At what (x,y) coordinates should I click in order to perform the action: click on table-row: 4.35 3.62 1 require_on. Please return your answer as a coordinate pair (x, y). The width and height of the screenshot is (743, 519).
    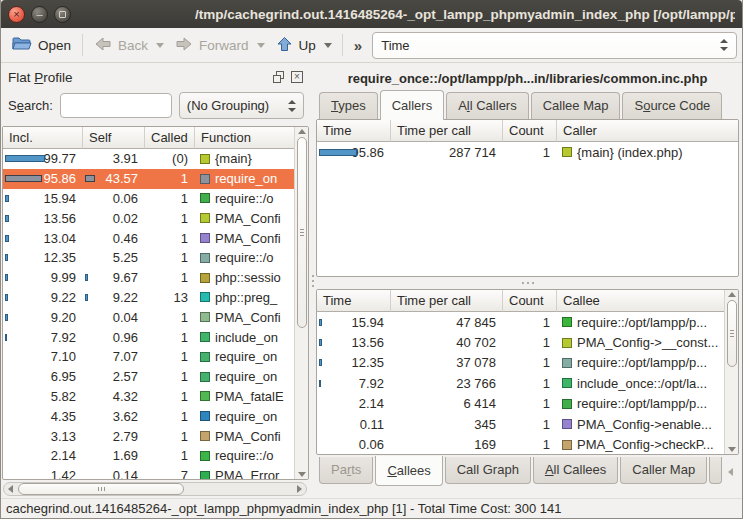
    Looking at the image, I should click on (148, 416).